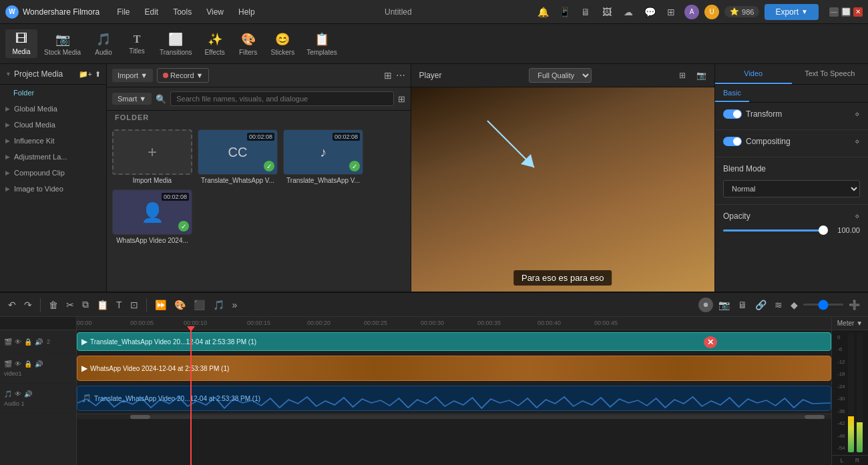 The image size is (868, 465). I want to click on maximize-button: ⬜, so click(846, 12).